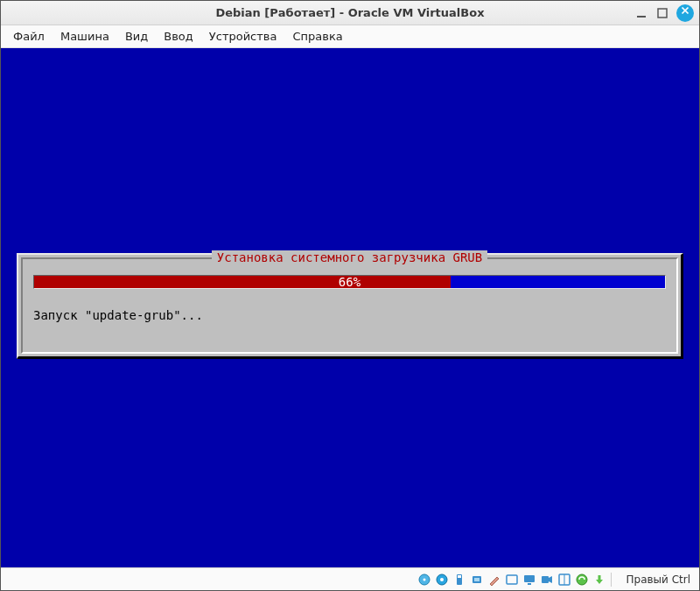 The image size is (700, 591). What do you see at coordinates (243, 37) in the screenshot?
I see `menu-devices: Устройства` at bounding box center [243, 37].